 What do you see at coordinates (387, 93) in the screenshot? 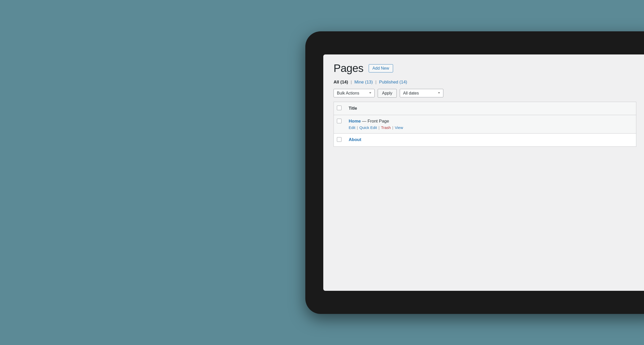
I see `apply-button: Apply` at bounding box center [387, 93].